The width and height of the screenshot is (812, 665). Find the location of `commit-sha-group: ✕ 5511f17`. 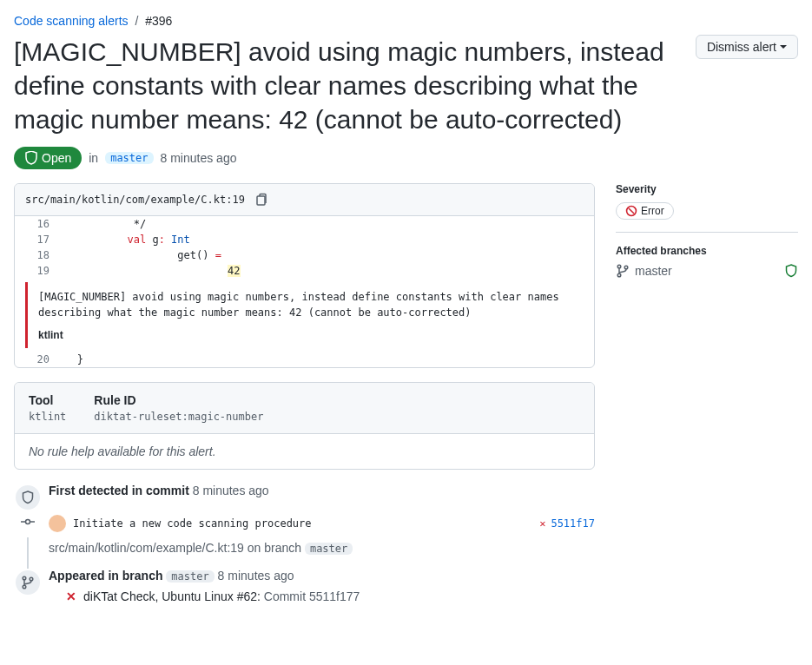

commit-sha-group: ✕ 5511f17 is located at coordinates (567, 523).